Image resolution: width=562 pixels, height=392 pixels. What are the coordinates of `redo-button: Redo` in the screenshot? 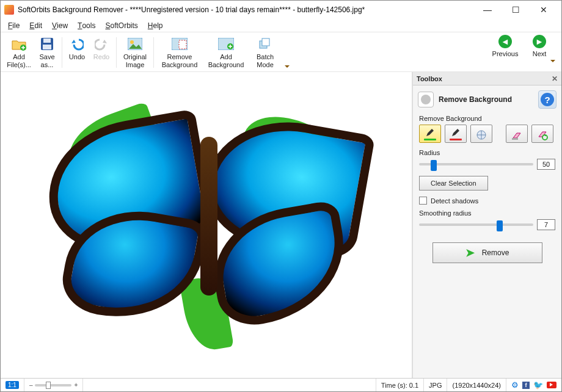 It's located at (101, 49).